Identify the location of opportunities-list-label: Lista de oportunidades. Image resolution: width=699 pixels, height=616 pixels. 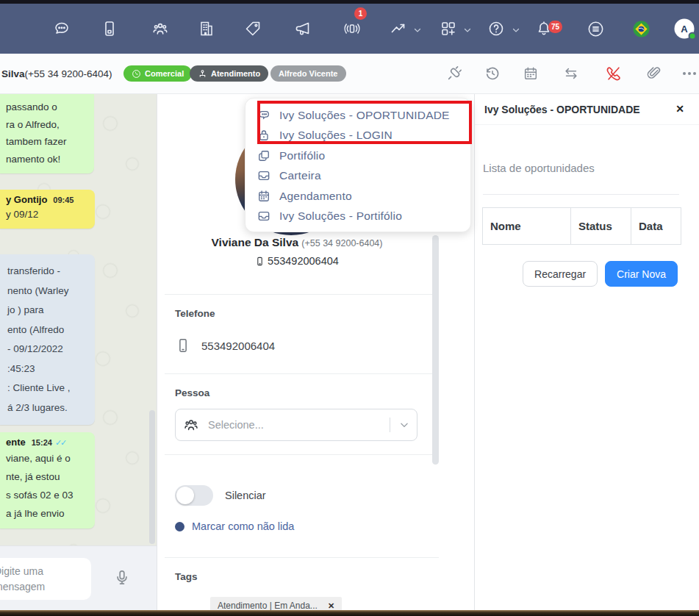
(539, 168).